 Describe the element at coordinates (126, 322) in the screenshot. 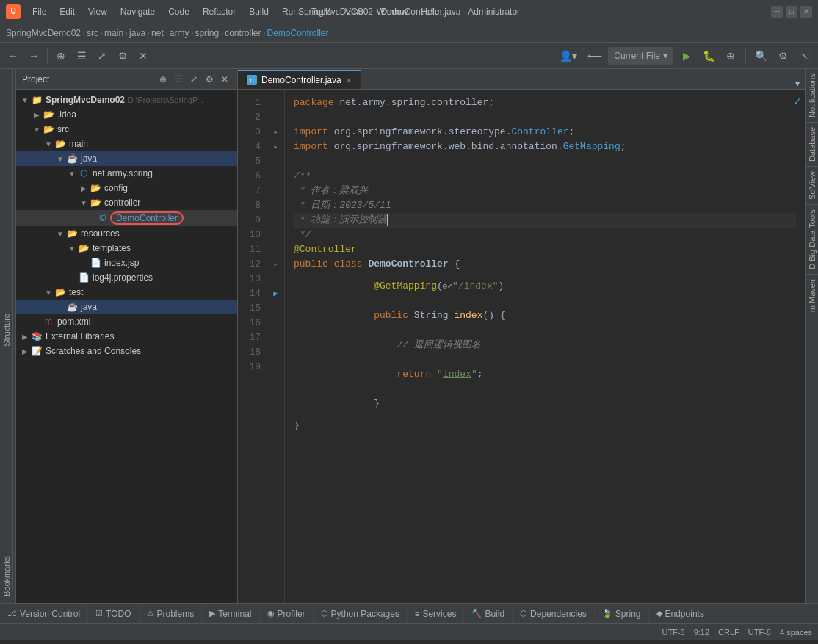

I see `tree-item-pom: m pom.xml` at that location.